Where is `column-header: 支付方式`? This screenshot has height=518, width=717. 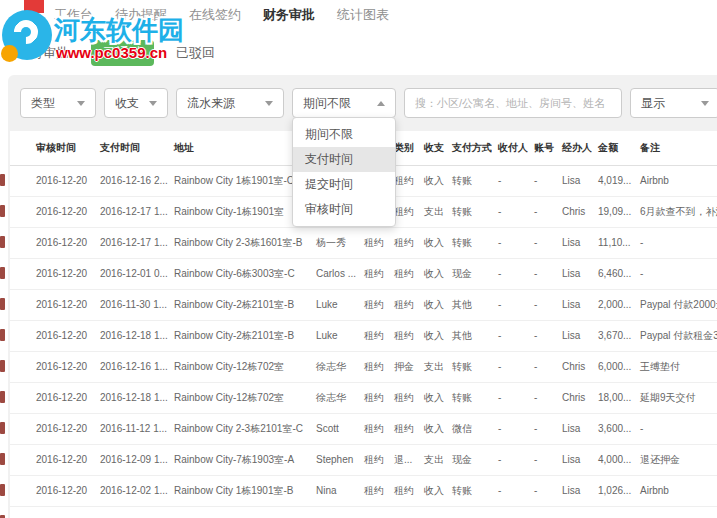
column-header: 支付方式 is located at coordinates (469, 148).